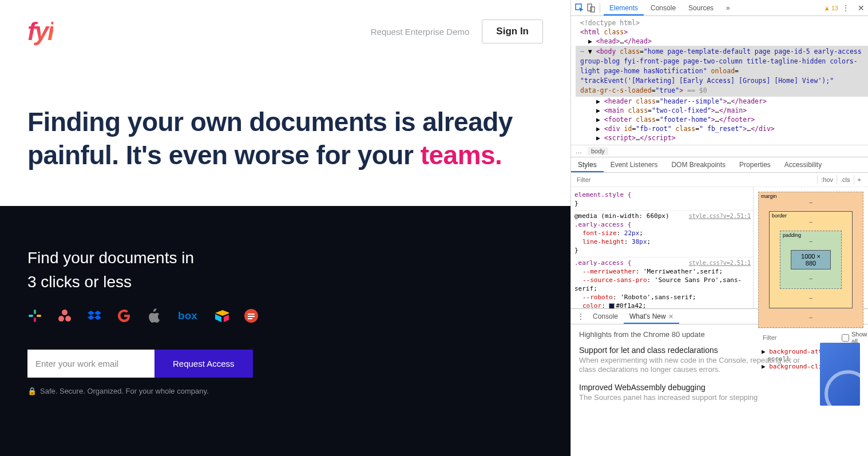 The image size is (868, 456). Describe the element at coordinates (728, 8) in the screenshot. I see `tab-overflow: »` at that location.